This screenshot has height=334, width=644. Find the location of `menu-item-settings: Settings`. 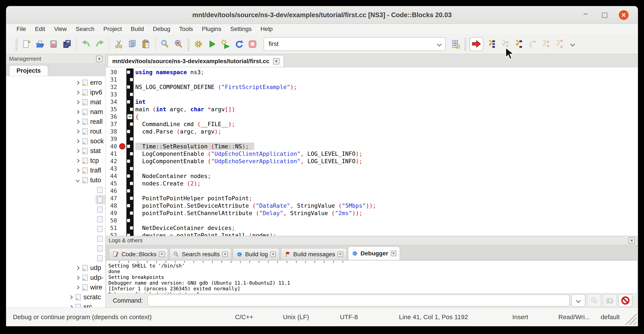

menu-item-settings: Settings is located at coordinates (241, 29).